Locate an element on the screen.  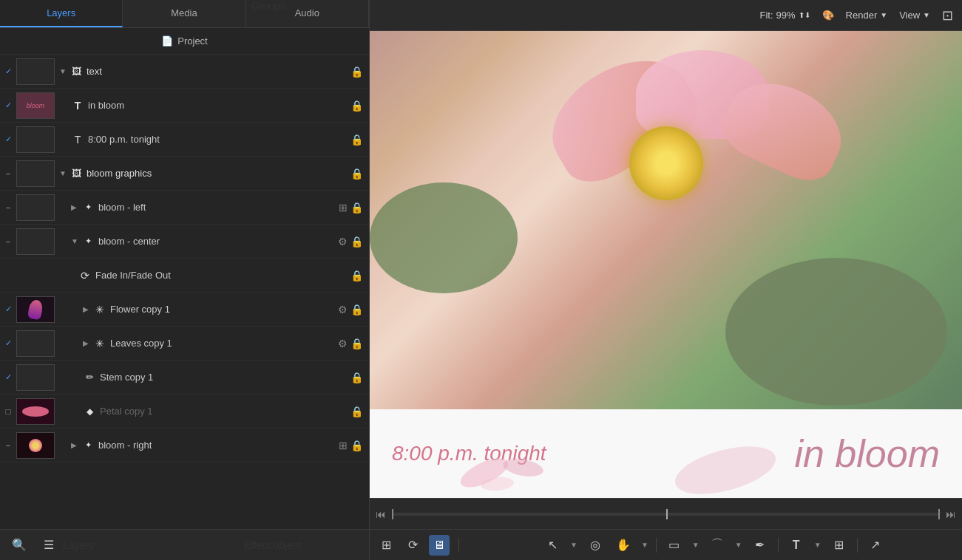
color-picker-button: 🎨 is located at coordinates (828, 15).